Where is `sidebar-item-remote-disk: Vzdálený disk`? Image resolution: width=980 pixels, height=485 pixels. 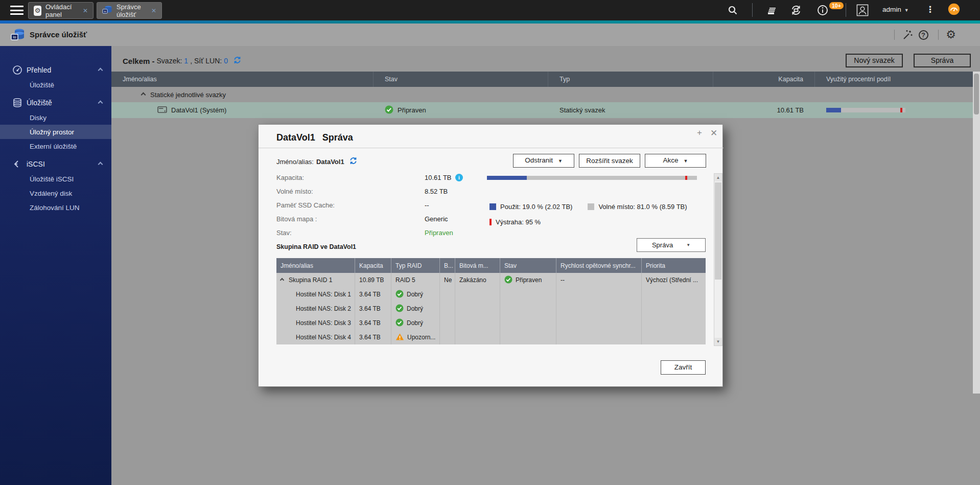
sidebar-item-remote-disk: Vzdálený disk is located at coordinates (56, 193).